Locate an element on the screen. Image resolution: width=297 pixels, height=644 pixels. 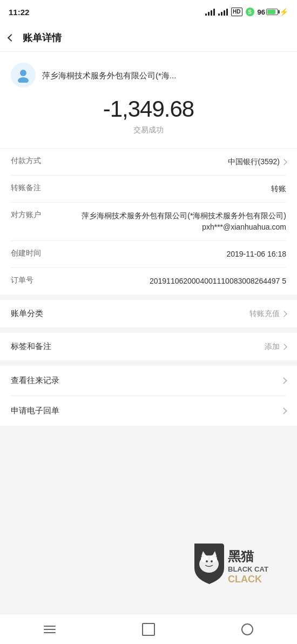
battery-icon: 96 ⚡ is located at coordinates (273, 12).